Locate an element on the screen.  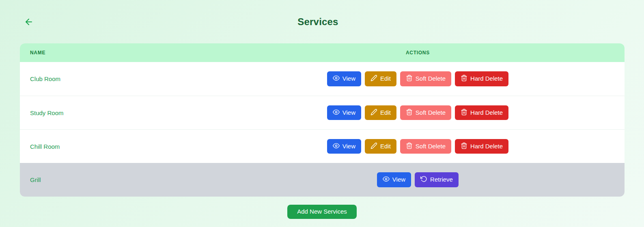
retrieve-button: Retrieve is located at coordinates (437, 180).